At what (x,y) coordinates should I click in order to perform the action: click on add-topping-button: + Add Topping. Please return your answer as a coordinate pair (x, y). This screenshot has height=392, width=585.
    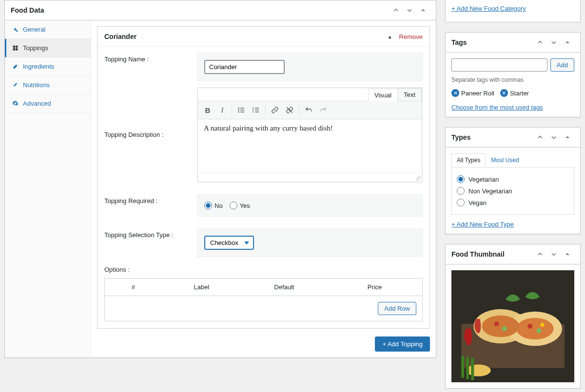
    Looking at the image, I should click on (403, 344).